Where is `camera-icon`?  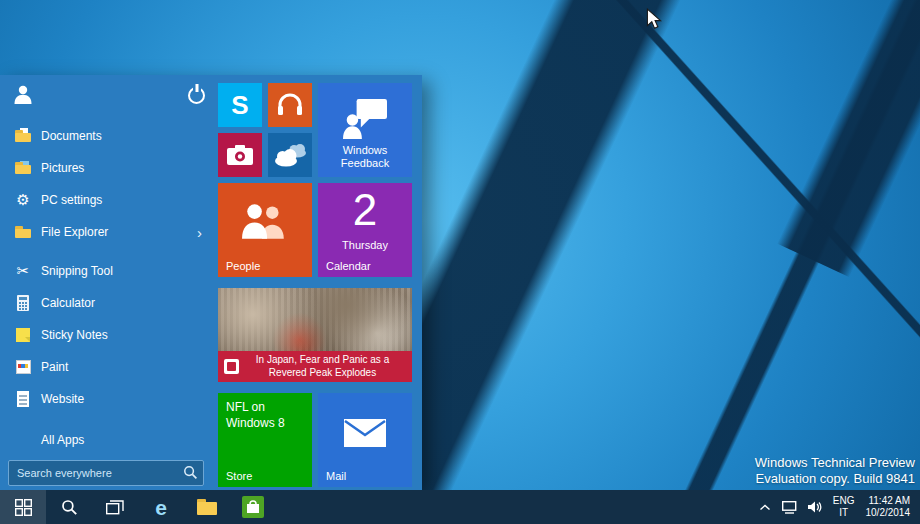 camera-icon is located at coordinates (240, 155).